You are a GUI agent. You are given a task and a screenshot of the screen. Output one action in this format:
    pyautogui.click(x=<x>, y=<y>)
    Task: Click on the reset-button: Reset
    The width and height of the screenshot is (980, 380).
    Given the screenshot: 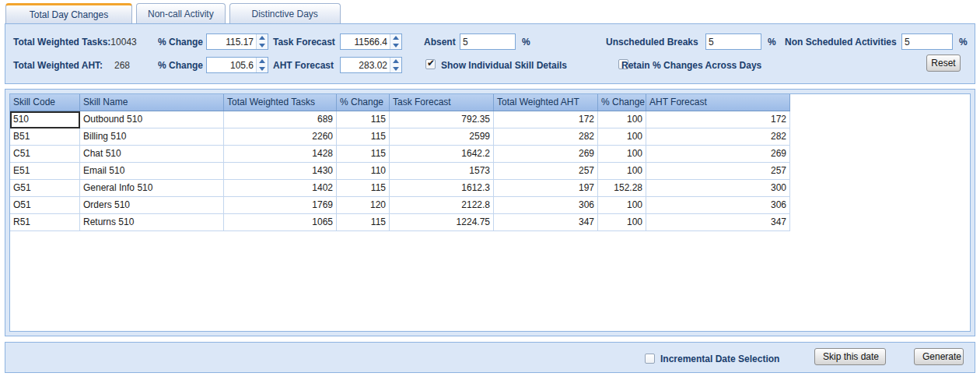 What is the action you would take?
    pyautogui.click(x=943, y=63)
    